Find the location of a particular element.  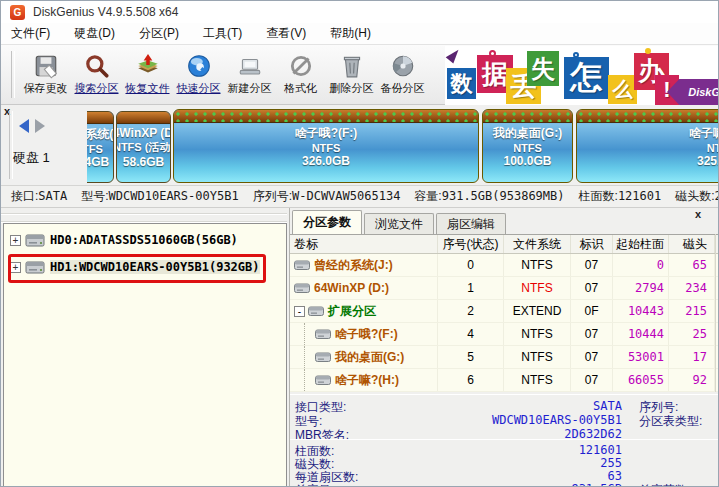

ad-tile: 失 is located at coordinates (543, 68).